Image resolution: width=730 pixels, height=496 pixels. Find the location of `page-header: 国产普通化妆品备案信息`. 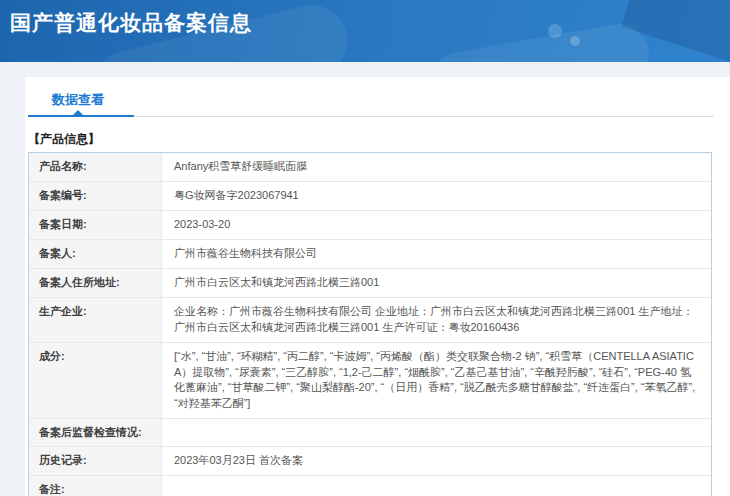

page-header: 国产普通化妆品备案信息 is located at coordinates (365, 31).